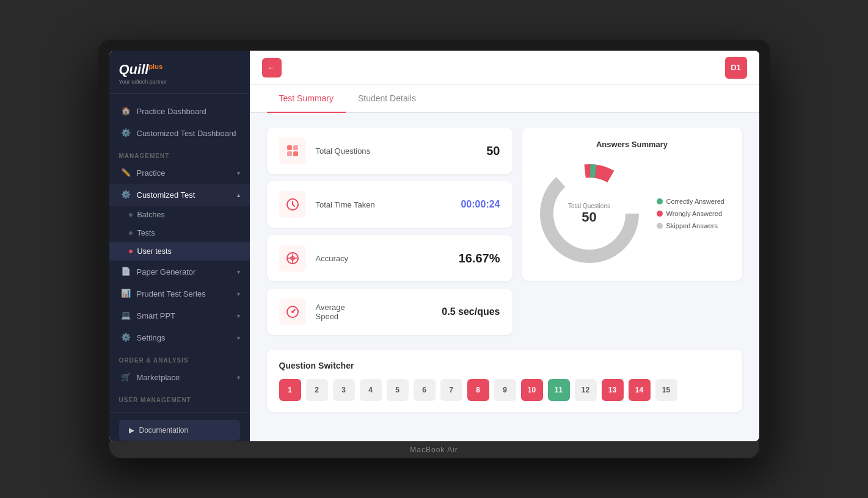 The width and height of the screenshot is (868, 498). What do you see at coordinates (505, 381) in the screenshot?
I see `question-switcher-section: Question Switcher 123456789101112131415` at bounding box center [505, 381].